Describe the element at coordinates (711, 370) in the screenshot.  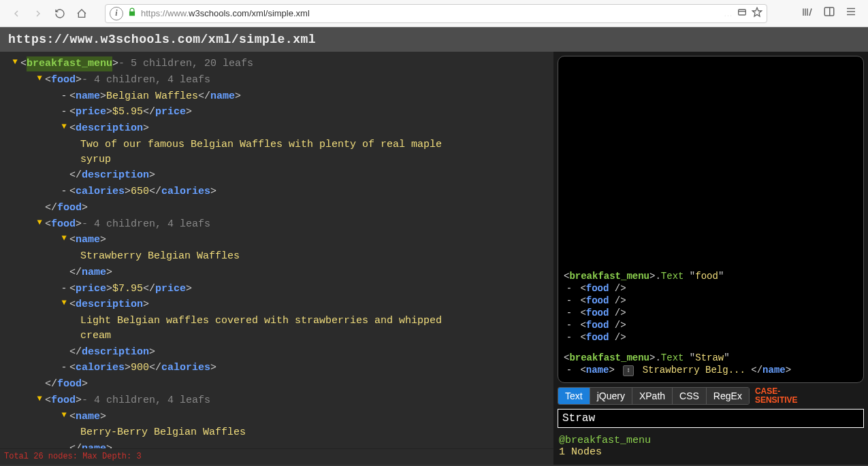
I see `result-item: - <name> ↕ Strawberry Belg... </name>` at that location.